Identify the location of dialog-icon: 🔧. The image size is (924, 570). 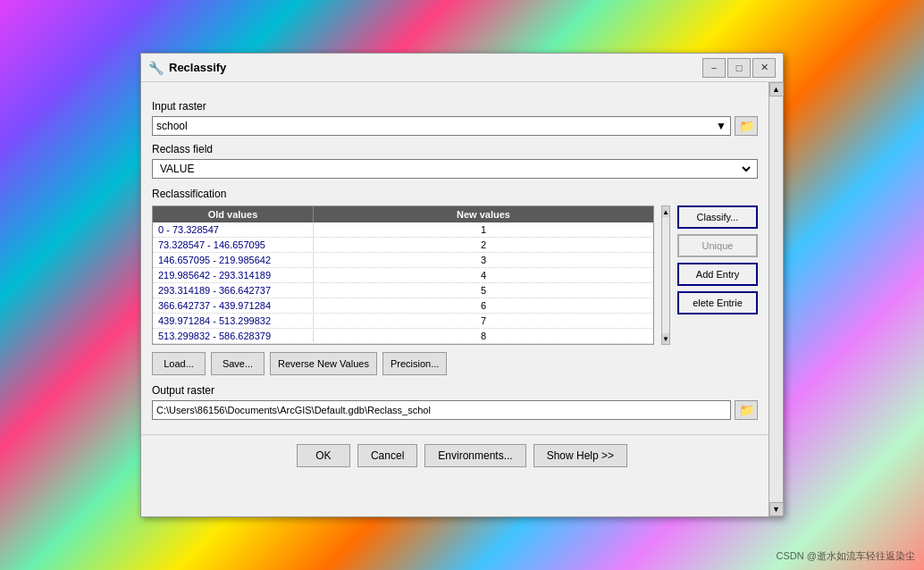
(155, 68).